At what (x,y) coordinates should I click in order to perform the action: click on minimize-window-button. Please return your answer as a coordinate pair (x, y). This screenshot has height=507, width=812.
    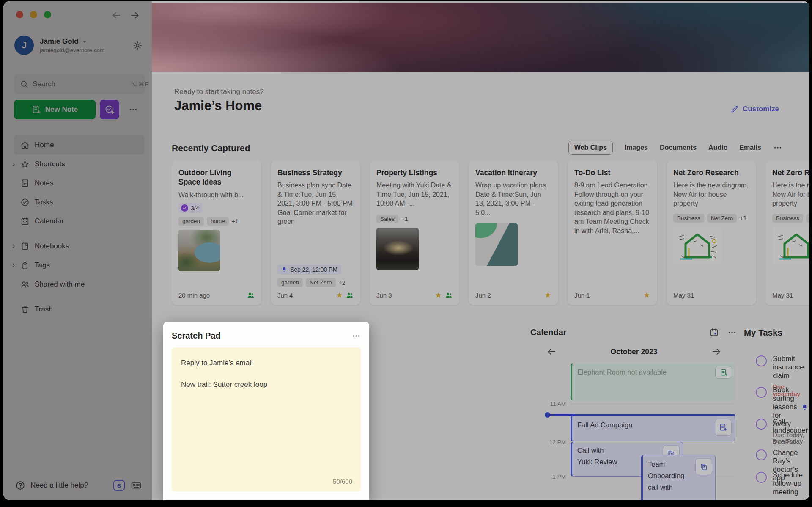
    Looking at the image, I should click on (34, 14).